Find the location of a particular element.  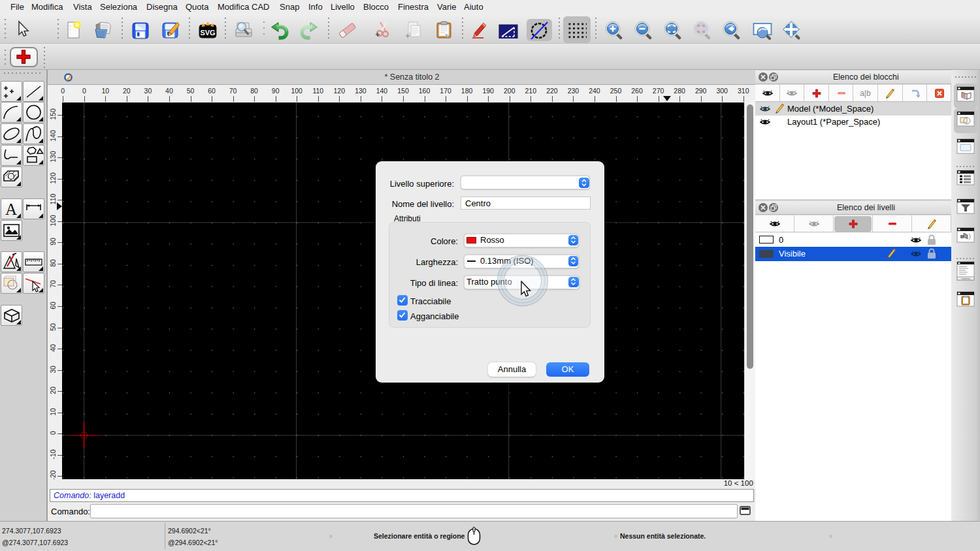

svg-text: A is located at coordinates (11, 209).